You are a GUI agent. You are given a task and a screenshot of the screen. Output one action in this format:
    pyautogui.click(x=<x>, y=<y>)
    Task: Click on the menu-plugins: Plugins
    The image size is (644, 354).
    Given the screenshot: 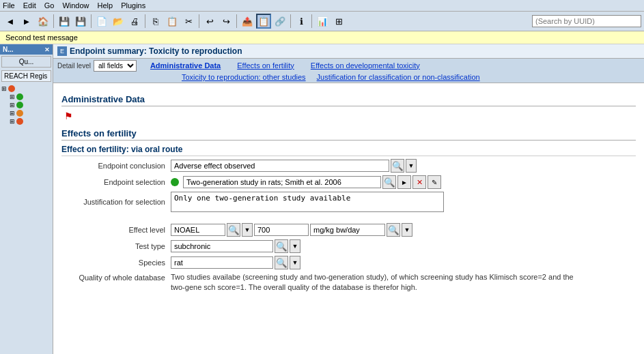 What is the action you would take?
    pyautogui.click(x=133, y=5)
    